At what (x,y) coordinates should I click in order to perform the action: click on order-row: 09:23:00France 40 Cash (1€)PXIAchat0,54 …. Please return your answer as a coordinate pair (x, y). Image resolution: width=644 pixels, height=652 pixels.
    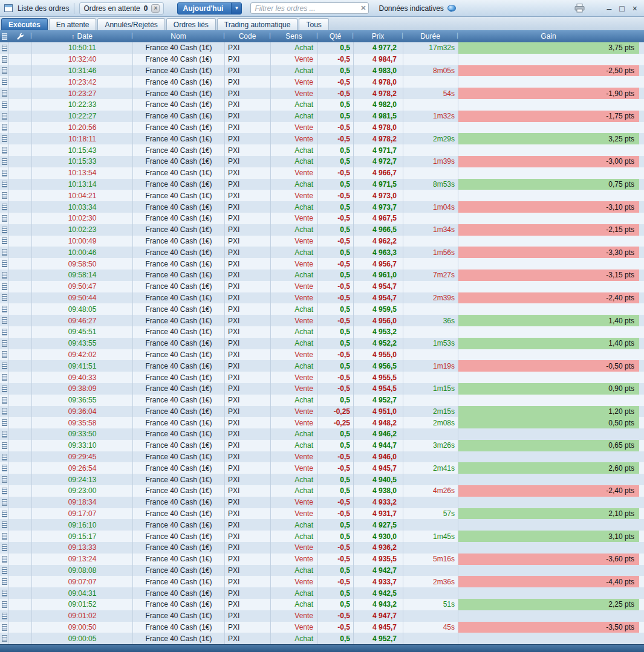
    Looking at the image, I should click on (322, 491).